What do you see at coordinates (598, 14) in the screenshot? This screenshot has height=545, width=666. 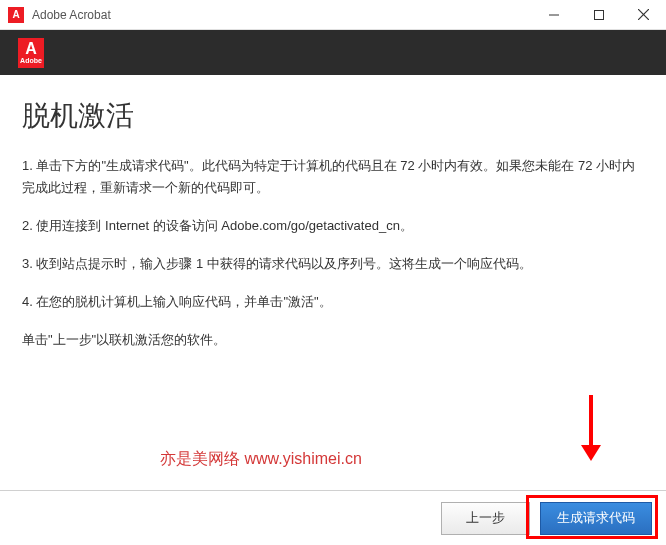 I see `window-controls` at bounding box center [598, 14].